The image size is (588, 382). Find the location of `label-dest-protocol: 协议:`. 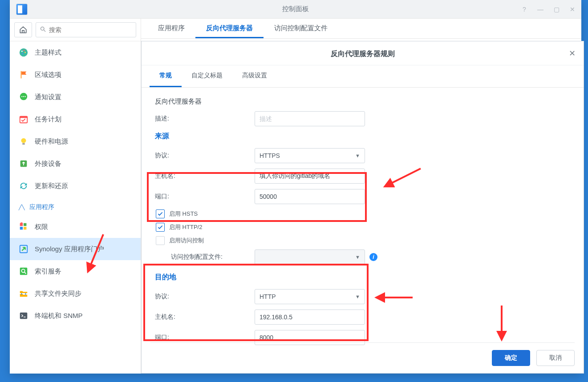

label-dest-protocol: 协议: is located at coordinates (205, 297).